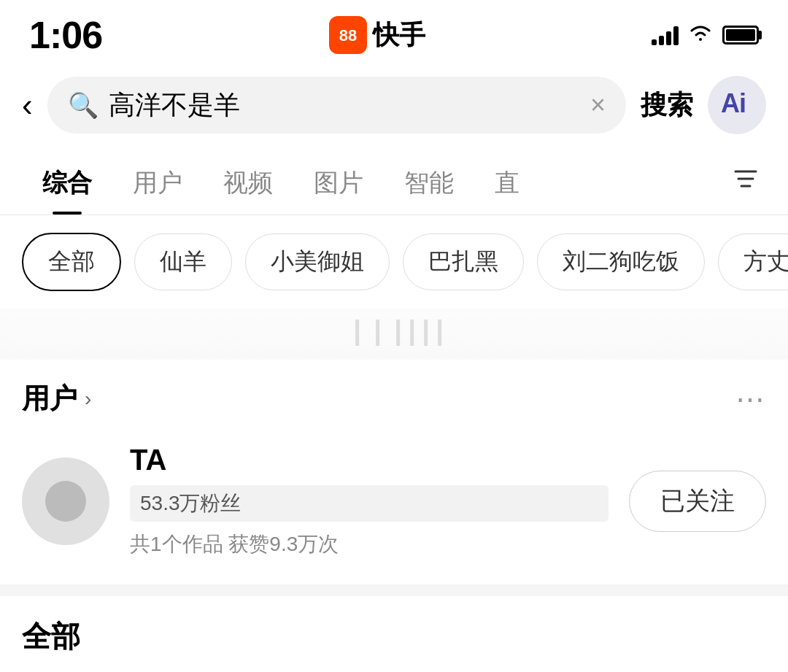  Describe the element at coordinates (746, 182) in the screenshot. I see `filter-icon` at that location.